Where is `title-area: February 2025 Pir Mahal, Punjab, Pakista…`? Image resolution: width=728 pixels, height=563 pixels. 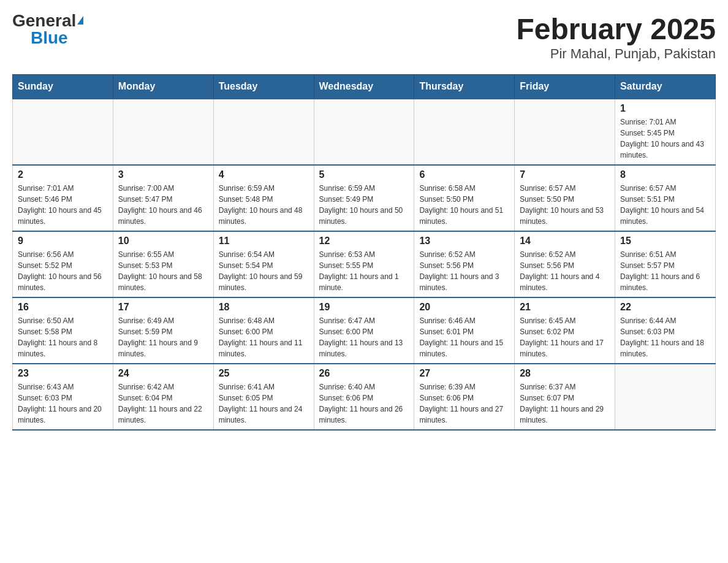
title-area: February 2025 Pir Mahal, Punjab, Pakista… is located at coordinates (616, 37).